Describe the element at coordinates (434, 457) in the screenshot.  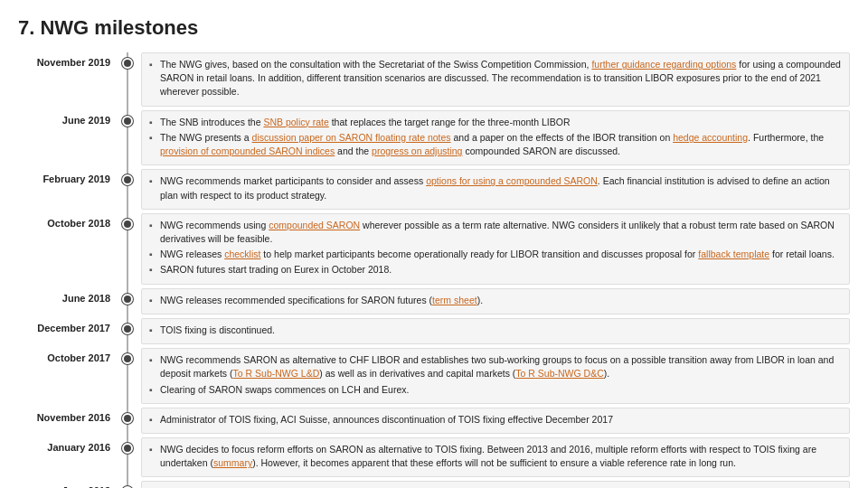
I see `timeline-row: January 2016 NWG decides to focus reform…` at that location.